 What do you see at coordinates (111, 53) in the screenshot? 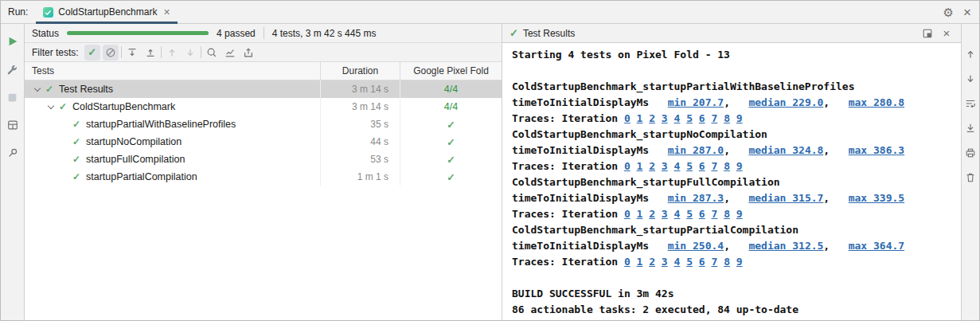
I see `show-ignored-icon` at bounding box center [111, 53].